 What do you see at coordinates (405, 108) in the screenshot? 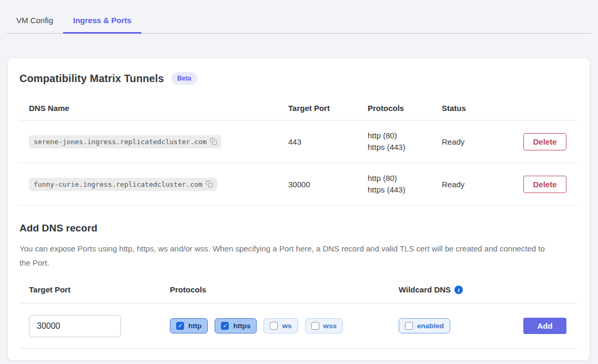
I see `header-protocols: Protocols` at bounding box center [405, 108].